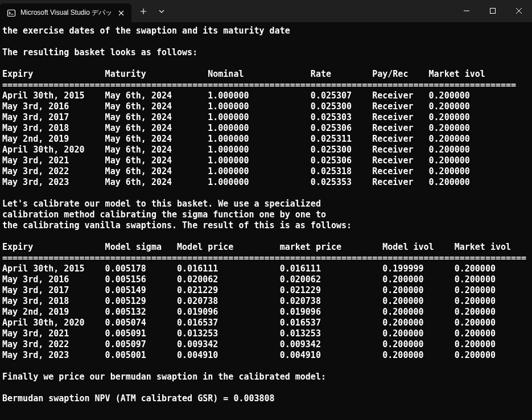 The height and width of the screenshot is (420, 532). What do you see at coordinates (164, 215) in the screenshot?
I see `output-line: calibration method calibrating the sigma…` at bounding box center [164, 215].